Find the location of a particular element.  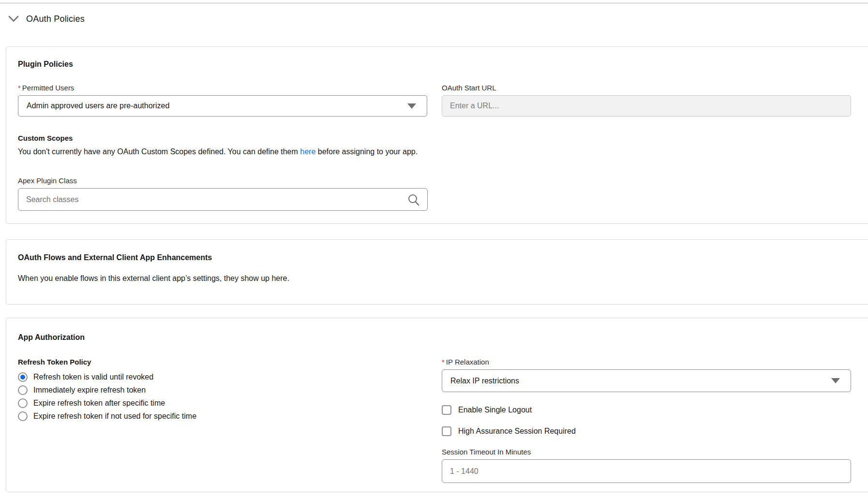

plugin-policies-title: Plugin Policies is located at coordinates (434, 64).